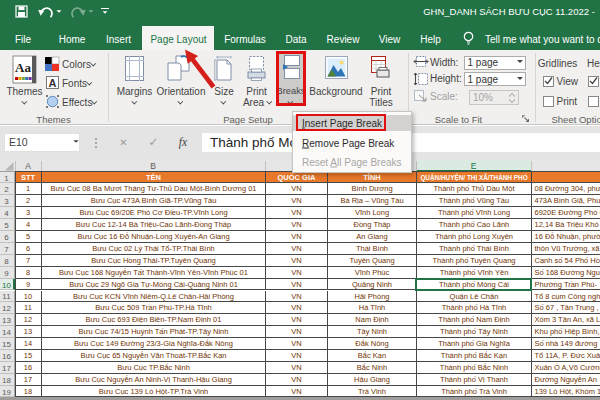 The width and height of the screenshot is (600, 400). What do you see at coordinates (23, 68) in the screenshot?
I see `svg-text: Aa` at bounding box center [23, 68].